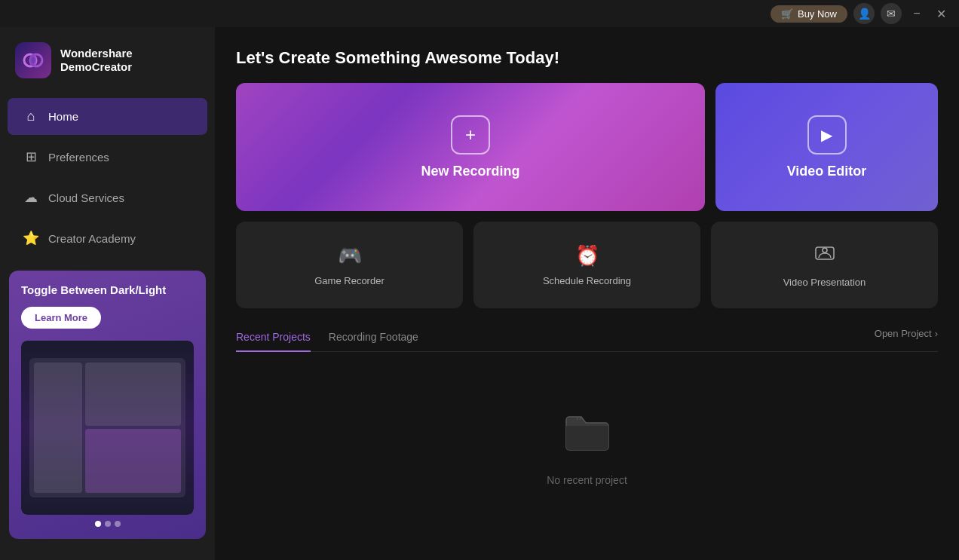  Describe the element at coordinates (350, 265) in the screenshot. I see `game-recorder-card: 🎮 Game Recorder` at that location.